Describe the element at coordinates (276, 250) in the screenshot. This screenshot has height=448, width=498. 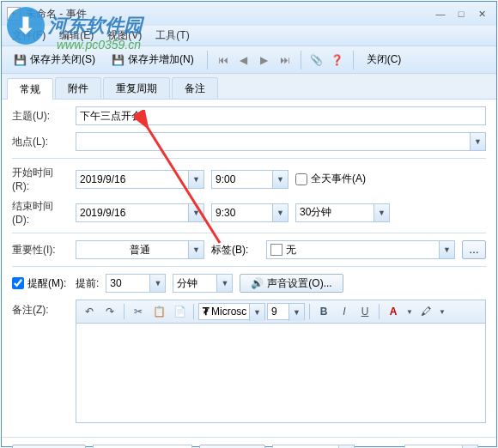
I see `color-swatch` at that location.